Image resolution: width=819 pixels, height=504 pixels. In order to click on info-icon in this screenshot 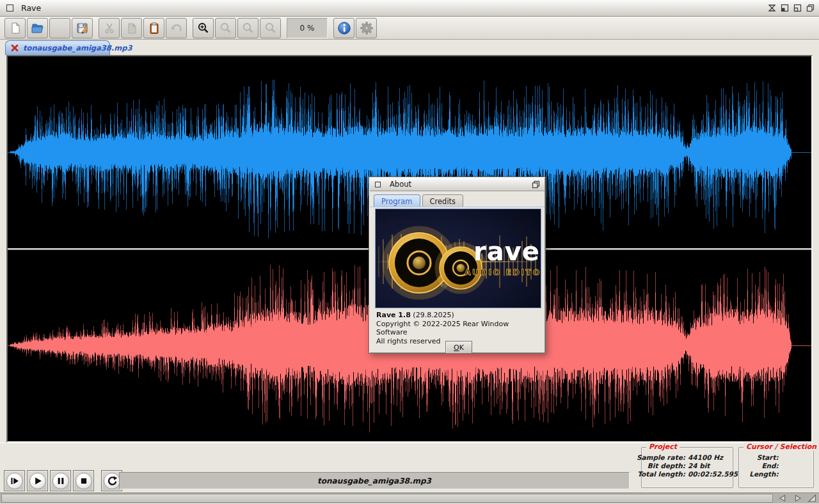, I will do `click(344, 28)`.